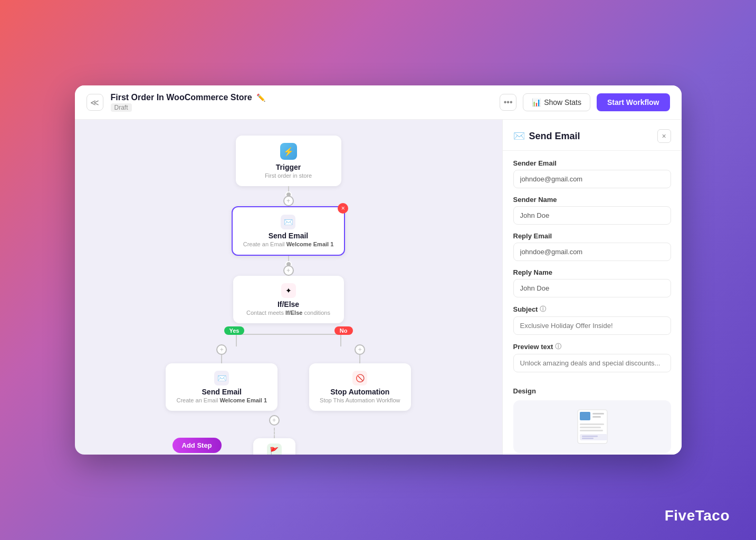 This screenshot has height=540, width=756. I want to click on exit-icon: 🚩, so click(274, 449).